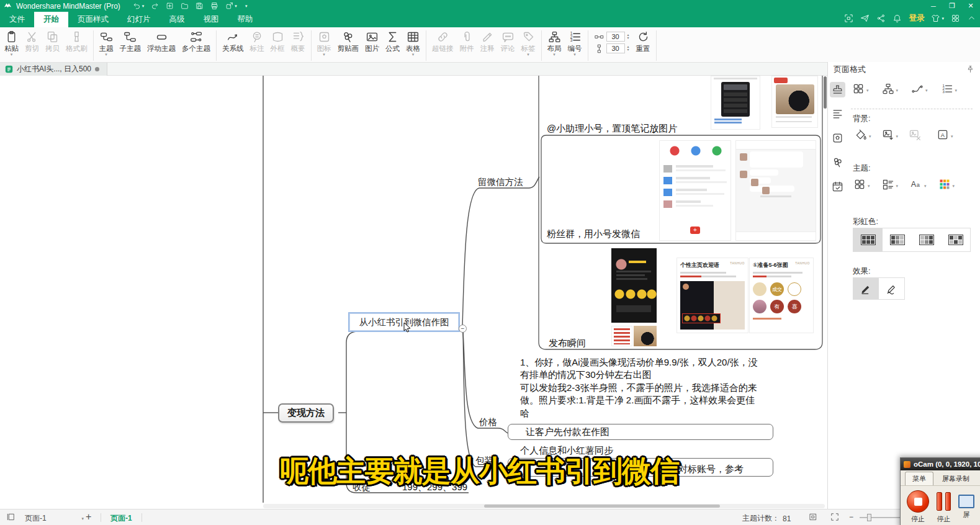 This screenshot has width=980, height=525. Describe the element at coordinates (695, 204) in the screenshot. I see `message-row` at that location.